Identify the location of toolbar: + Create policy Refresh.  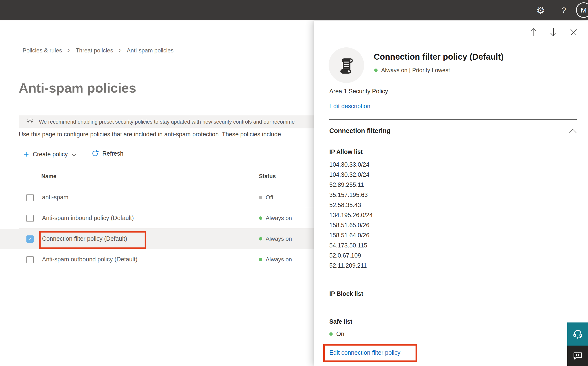
(156, 155).